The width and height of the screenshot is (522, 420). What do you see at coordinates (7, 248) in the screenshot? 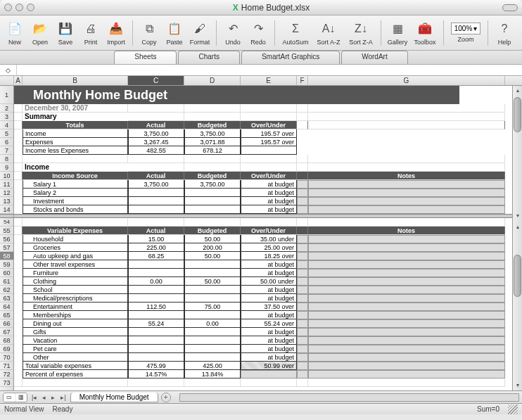
I see `row-header: 57` at bounding box center [7, 248].